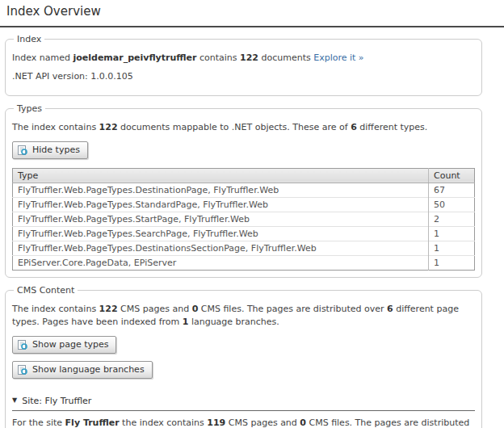 Image resolution: width=504 pixels, height=428 pixels. Describe the element at coordinates (252, 14) in the screenshot. I see `page-header: Index Overview` at that location.